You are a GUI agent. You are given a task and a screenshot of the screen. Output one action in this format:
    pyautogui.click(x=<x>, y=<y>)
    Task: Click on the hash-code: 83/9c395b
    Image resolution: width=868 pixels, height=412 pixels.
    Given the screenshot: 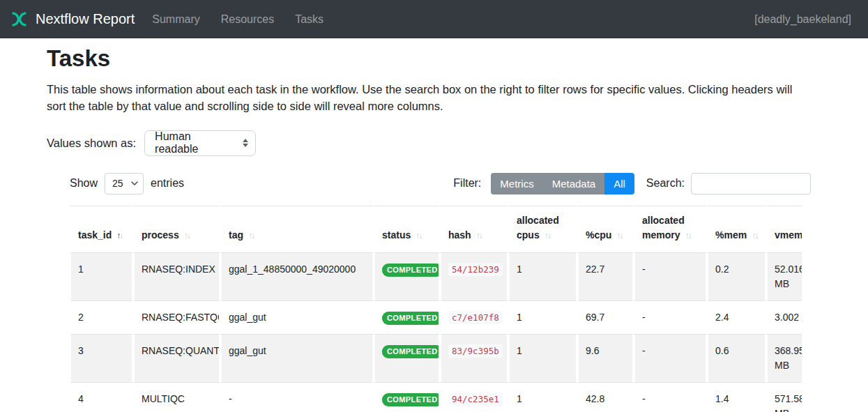 What is the action you would take?
    pyautogui.click(x=475, y=351)
    